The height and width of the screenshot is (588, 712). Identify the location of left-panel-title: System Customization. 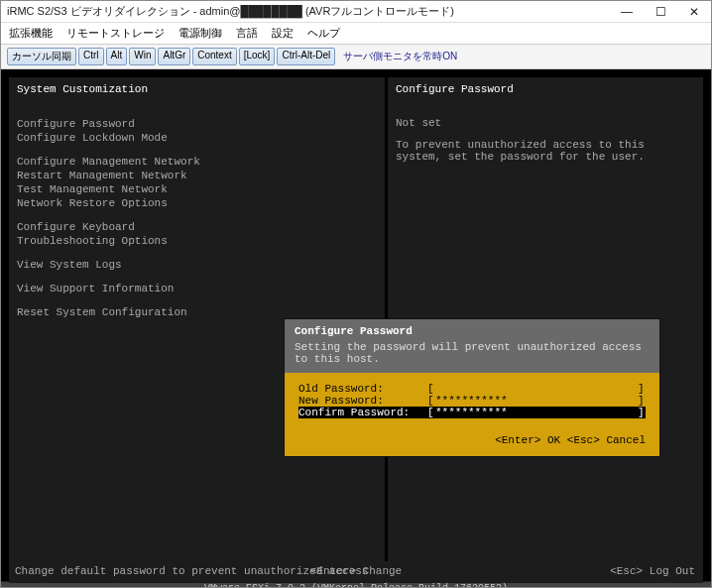
(196, 89).